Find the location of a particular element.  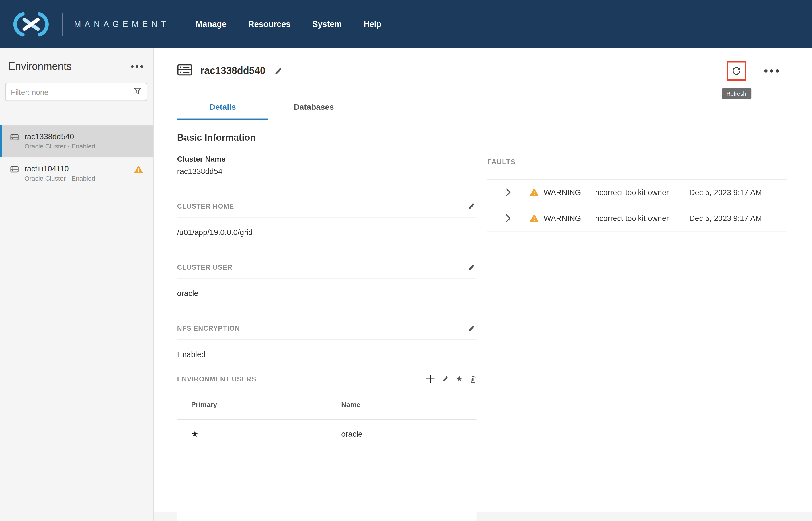

column-header-name: Name is located at coordinates (402, 405).